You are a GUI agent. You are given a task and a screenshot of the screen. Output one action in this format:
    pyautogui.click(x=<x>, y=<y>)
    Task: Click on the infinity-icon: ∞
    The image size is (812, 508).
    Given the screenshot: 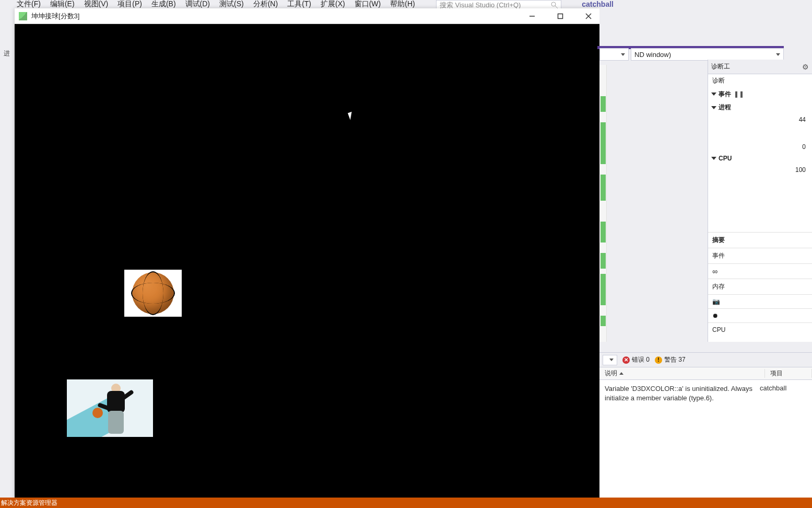 What is the action you would take?
    pyautogui.click(x=715, y=271)
    